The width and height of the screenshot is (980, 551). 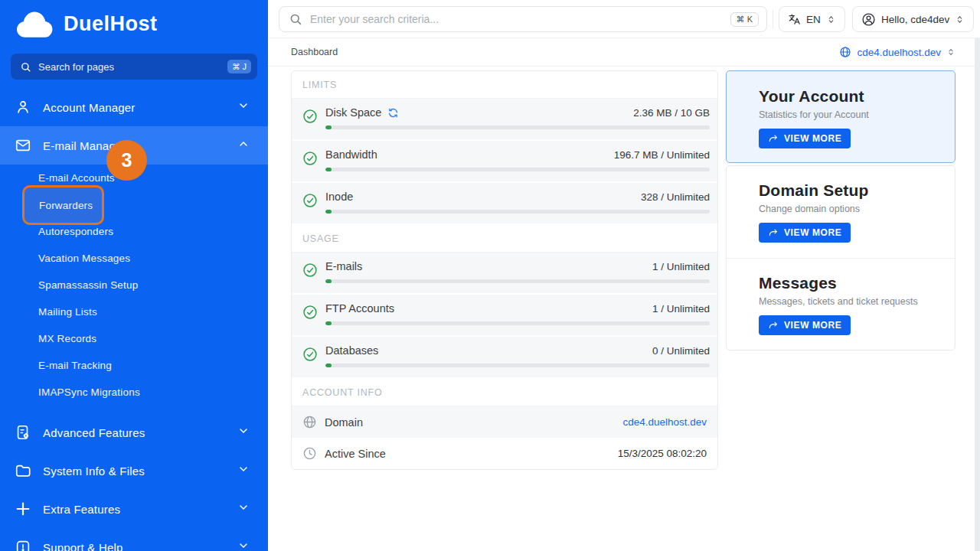 What do you see at coordinates (665, 422) in the screenshot?
I see `domain-link: cde4.duelhost.dev` at bounding box center [665, 422].